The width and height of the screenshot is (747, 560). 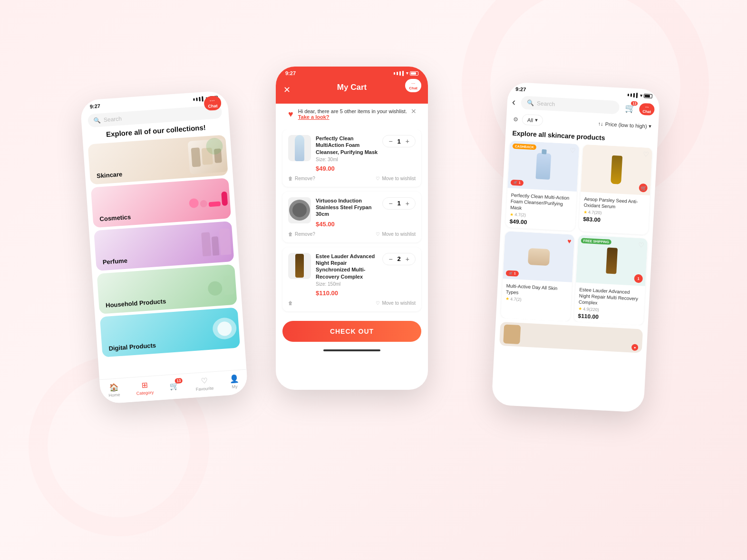 I want to click on search-placeholder-left: Search, so click(x=113, y=120).